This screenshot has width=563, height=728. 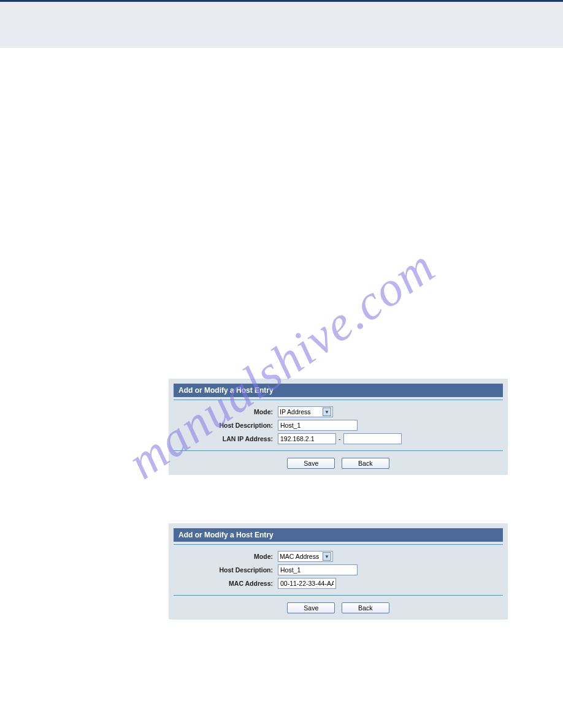 I want to click on lan-ip-from-input, so click(x=307, y=439).